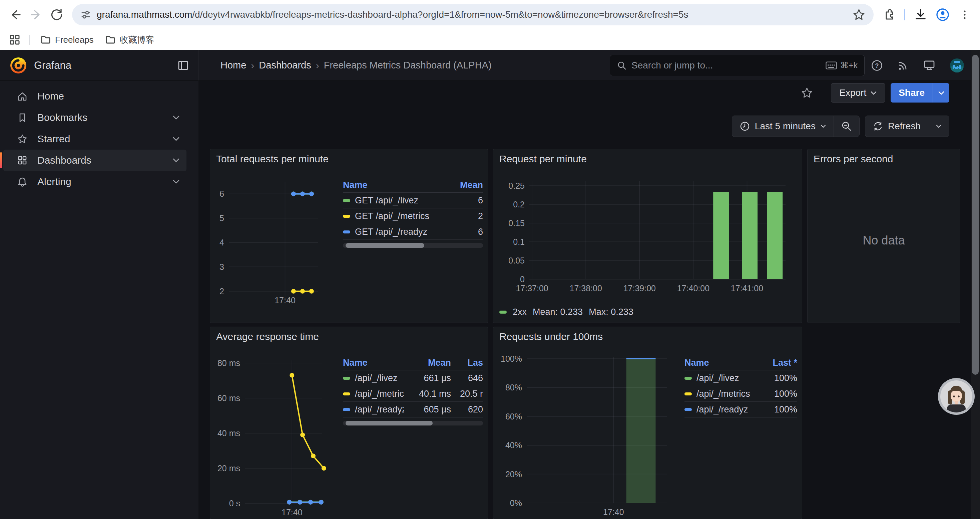 This screenshot has height=519, width=980. What do you see at coordinates (589, 93) in the screenshot?
I see `dashboard-actions-row: Export Share` at bounding box center [589, 93].